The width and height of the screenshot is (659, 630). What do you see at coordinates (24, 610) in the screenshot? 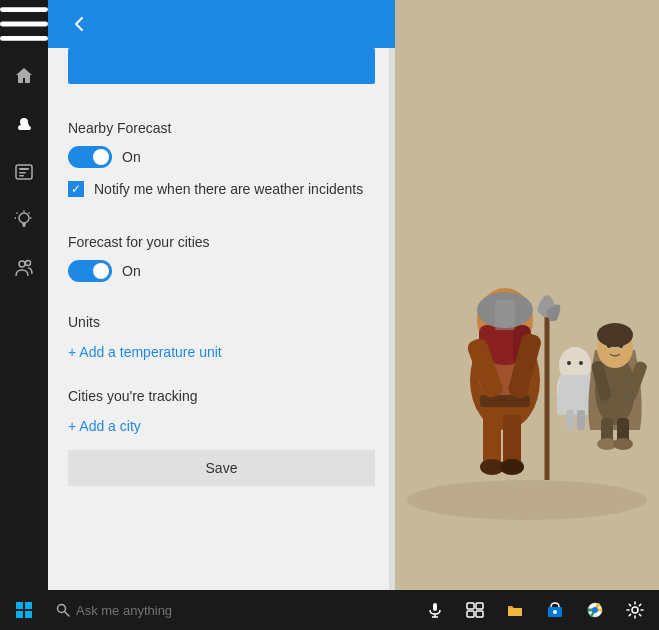
I see `windows-logo-icon` at bounding box center [24, 610].